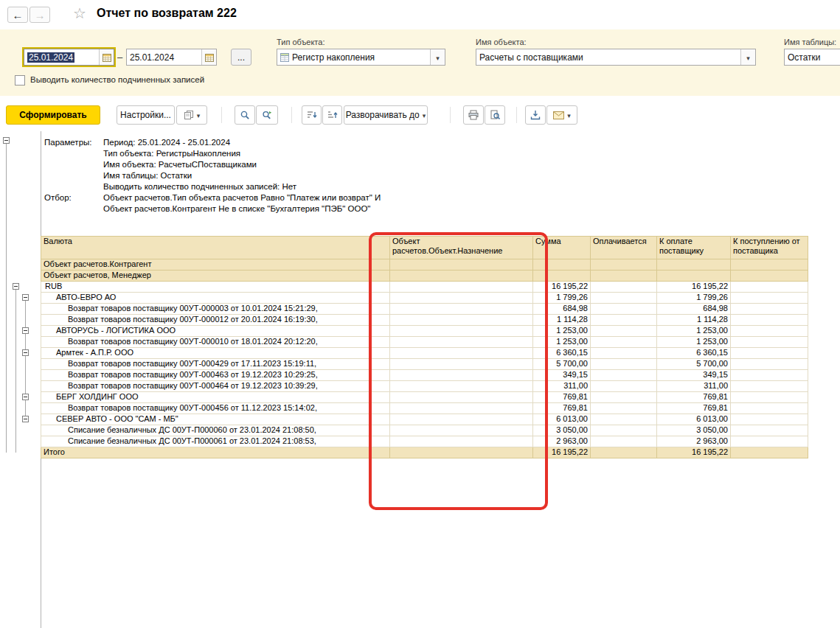 Image resolution: width=840 pixels, height=628 pixels. I want to click on total-row: Итого 16 195,22 16 195,22, so click(425, 453).